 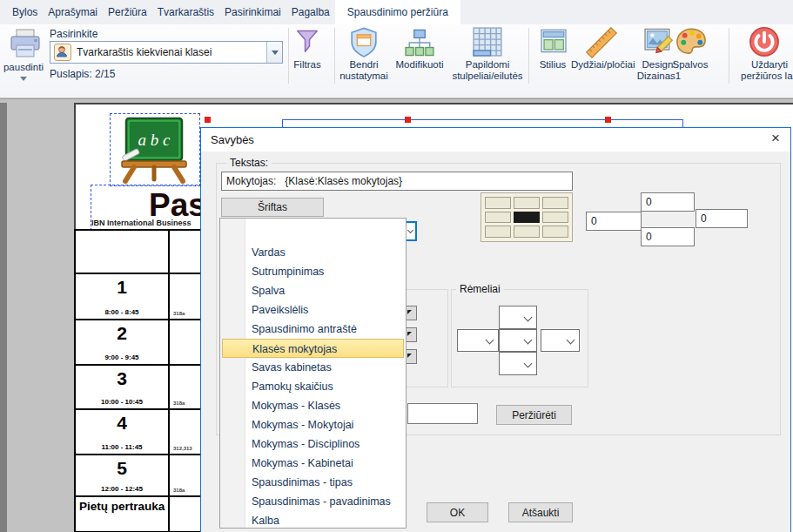 I want to click on print-dropdown-arrow-icon, so click(x=24, y=78).